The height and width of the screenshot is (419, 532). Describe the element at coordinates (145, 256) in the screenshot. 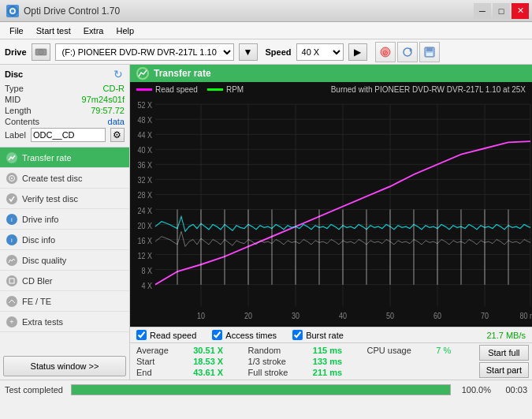

I see `svg-text: 12 X` at that location.